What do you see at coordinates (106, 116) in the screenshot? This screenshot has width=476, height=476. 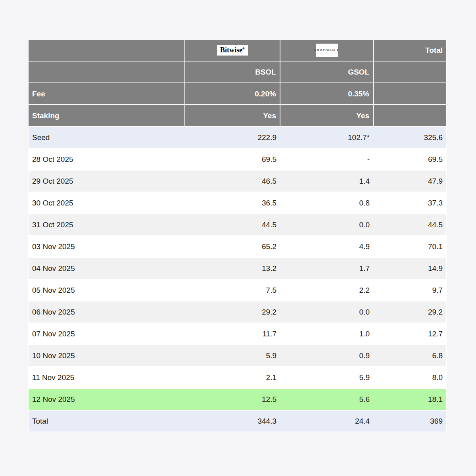 I see `staking-label: Staking` at bounding box center [106, 116].